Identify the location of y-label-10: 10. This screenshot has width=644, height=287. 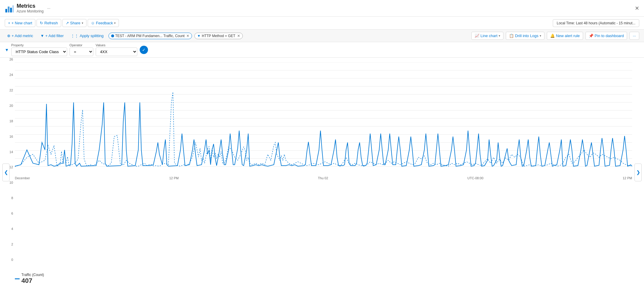
(8, 183).